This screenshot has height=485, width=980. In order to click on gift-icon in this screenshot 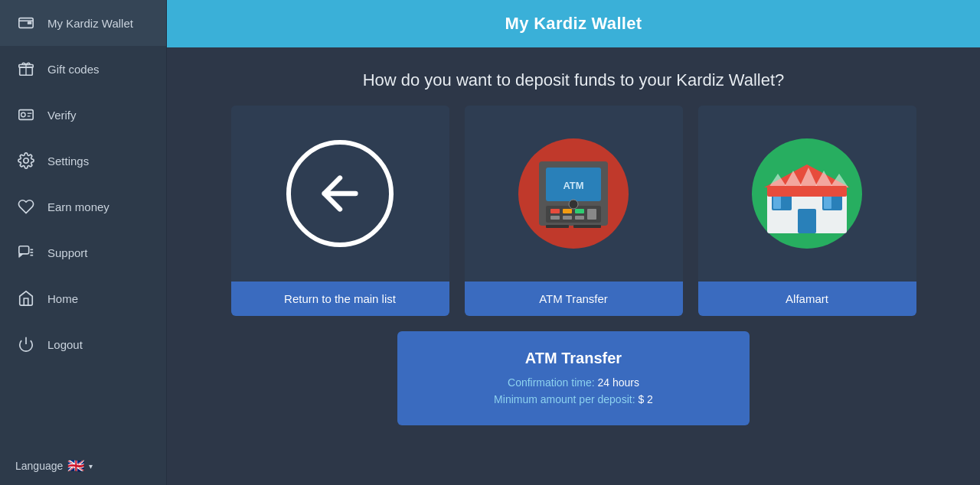, I will do `click(26, 69)`.